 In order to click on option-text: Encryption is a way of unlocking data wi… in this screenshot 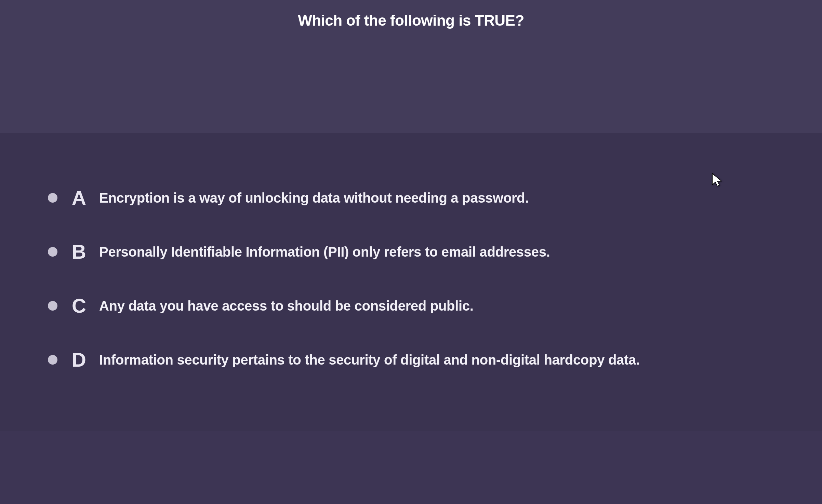, I will do `click(314, 198)`.